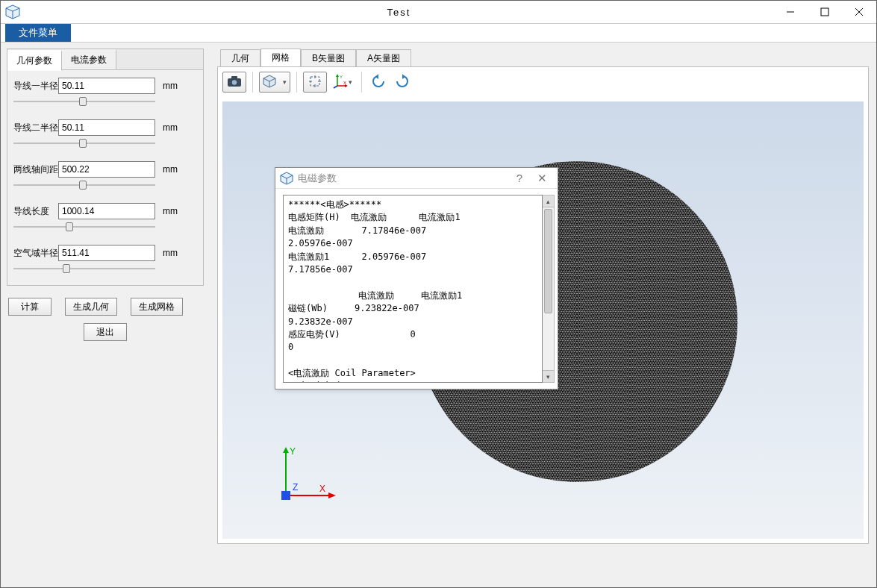 The height and width of the screenshot is (588, 877). Describe the element at coordinates (542, 178) in the screenshot. I see `dialog-close-button: ✕` at that location.